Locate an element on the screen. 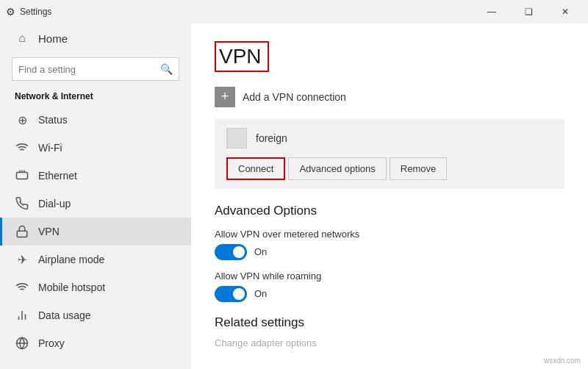 The height and width of the screenshot is (369, 588). search-icon: 🔍 is located at coordinates (166, 69).